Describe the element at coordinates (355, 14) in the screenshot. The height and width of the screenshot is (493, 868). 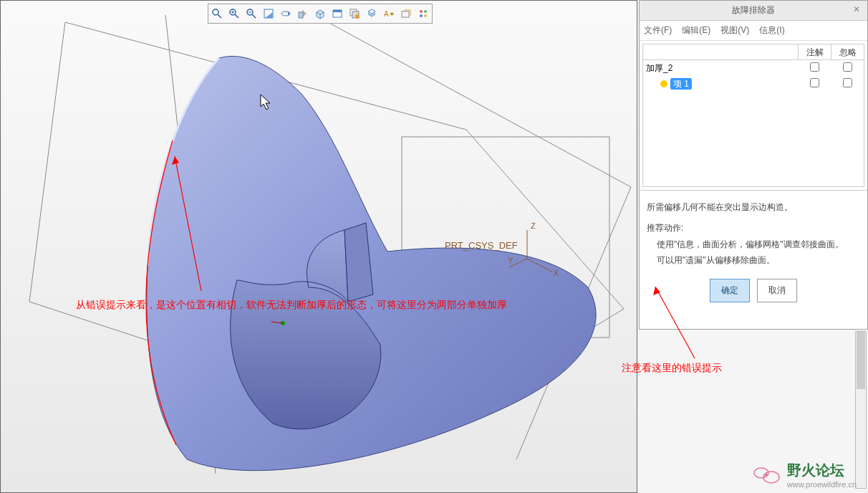
I see `layers-icon` at that location.